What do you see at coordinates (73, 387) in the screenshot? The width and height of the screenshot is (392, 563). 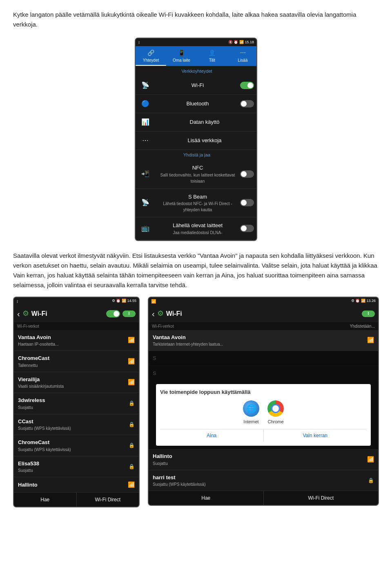 I see `wifi-vierailija-sub: Vaatii sisäänkirjautumista` at bounding box center [73, 387].